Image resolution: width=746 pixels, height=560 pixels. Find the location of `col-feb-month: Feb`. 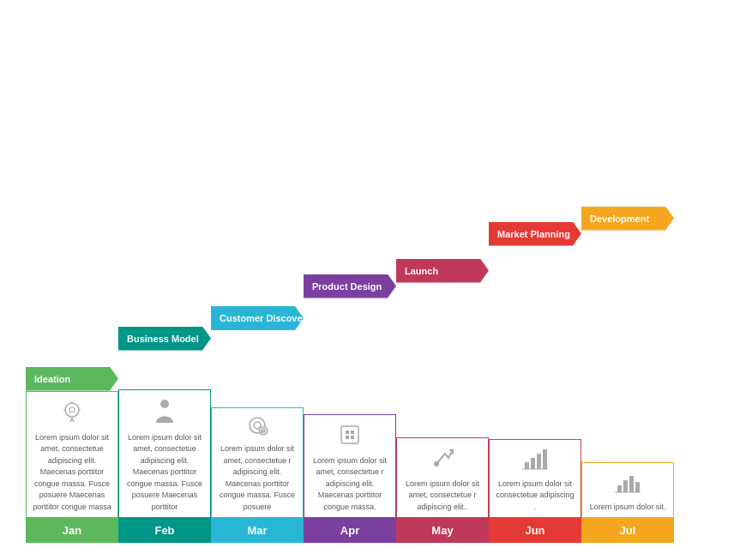

col-feb-month: Feb is located at coordinates (165, 530).